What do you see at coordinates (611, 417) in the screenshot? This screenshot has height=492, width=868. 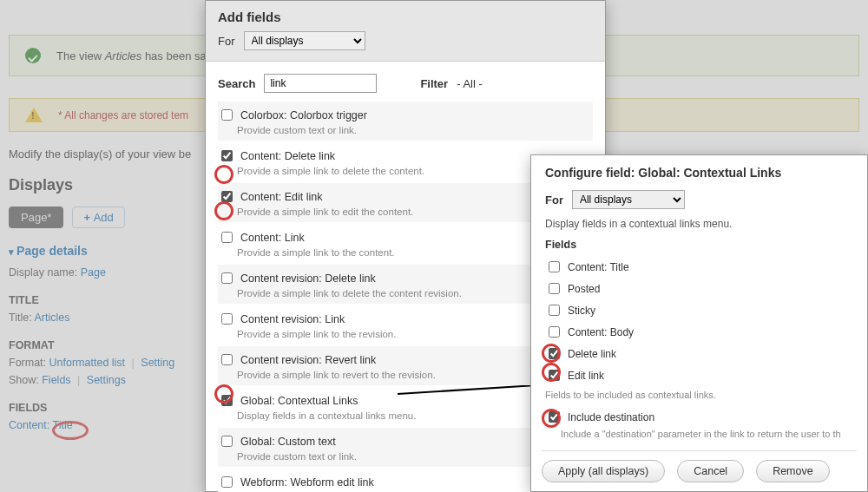 I see `include-destination-label: Include destination` at bounding box center [611, 417].